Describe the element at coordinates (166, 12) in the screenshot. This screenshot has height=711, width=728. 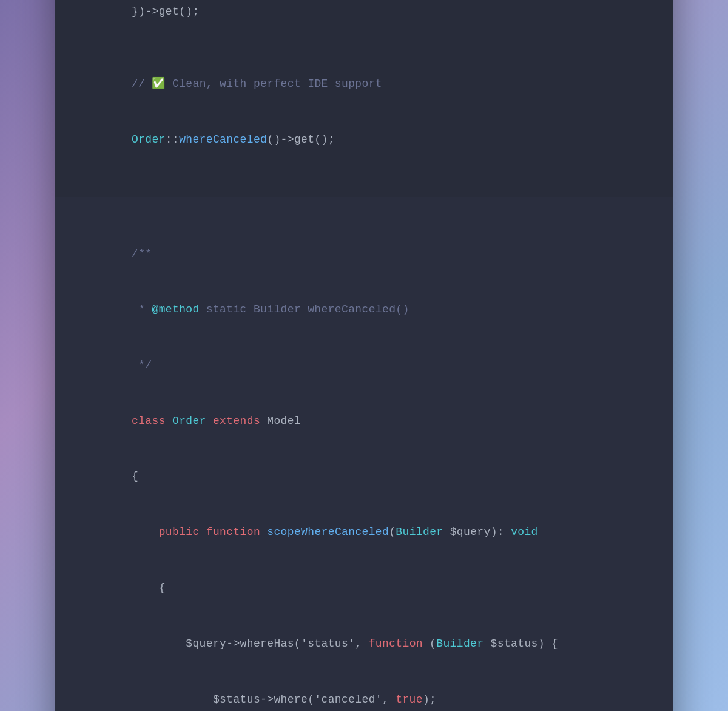
I see `close-get-1: })->get();` at that location.